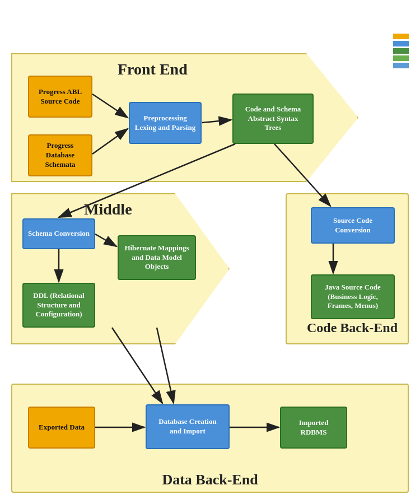 This screenshot has height=504, width=420. I want to click on legend, so click(401, 51).